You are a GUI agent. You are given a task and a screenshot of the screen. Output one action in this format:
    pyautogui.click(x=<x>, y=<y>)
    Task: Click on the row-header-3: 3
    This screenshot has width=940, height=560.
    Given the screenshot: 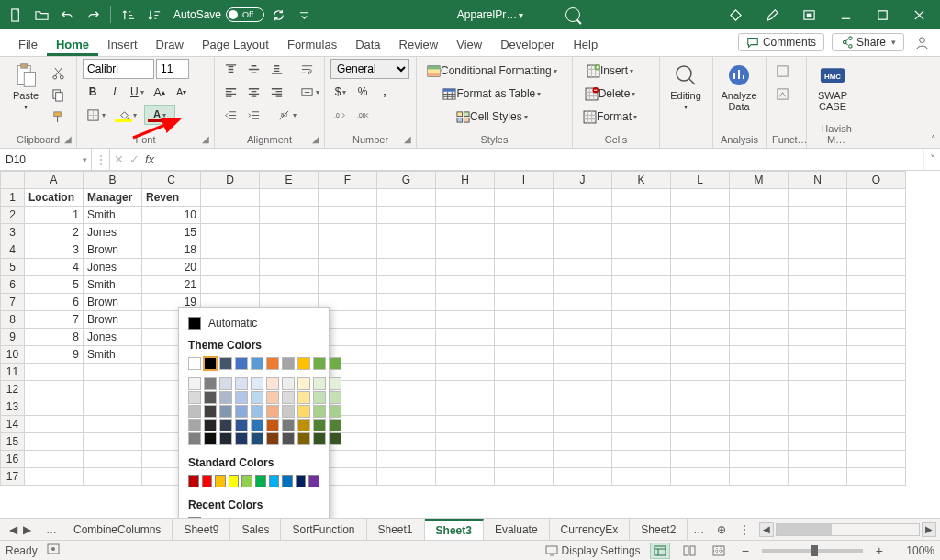 What is the action you would take?
    pyautogui.click(x=13, y=233)
    